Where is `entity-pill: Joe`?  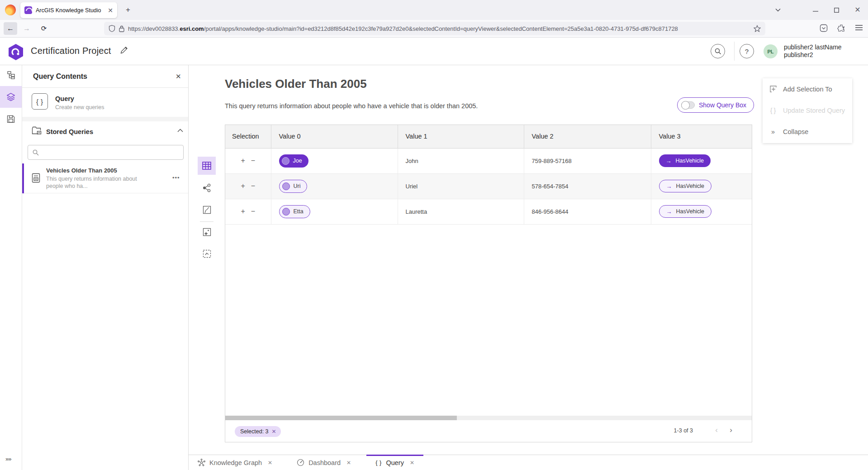
entity-pill: Joe is located at coordinates (294, 161).